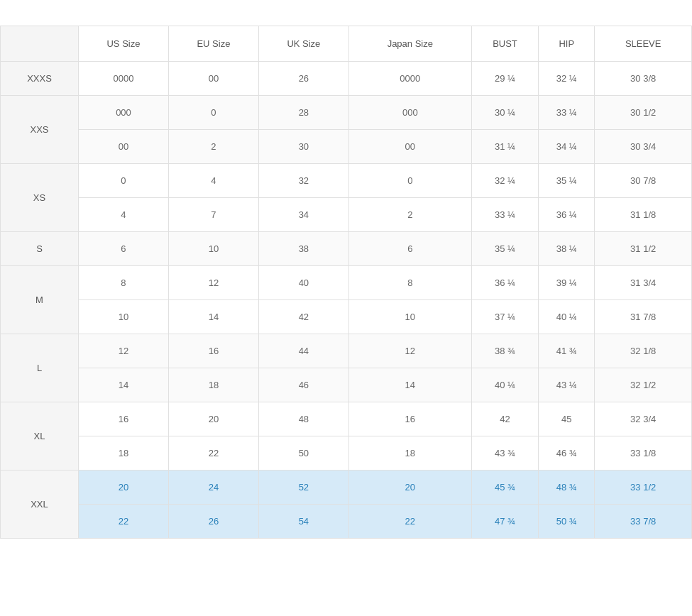 The width and height of the screenshot is (692, 616). I want to click on cell-bust: 40 ¼, so click(505, 385).